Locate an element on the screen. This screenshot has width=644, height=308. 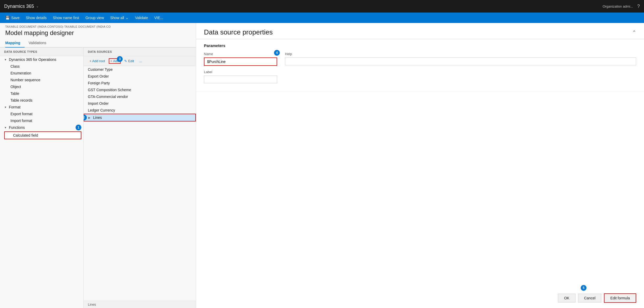
expand-icon: ▶ is located at coordinates (90, 118).